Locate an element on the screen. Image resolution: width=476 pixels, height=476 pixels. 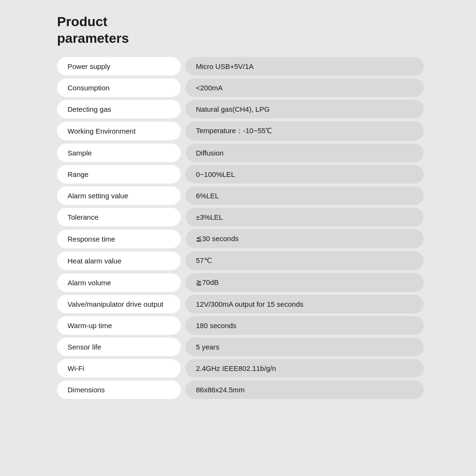
param-label: Alarm volume is located at coordinates (119, 282).